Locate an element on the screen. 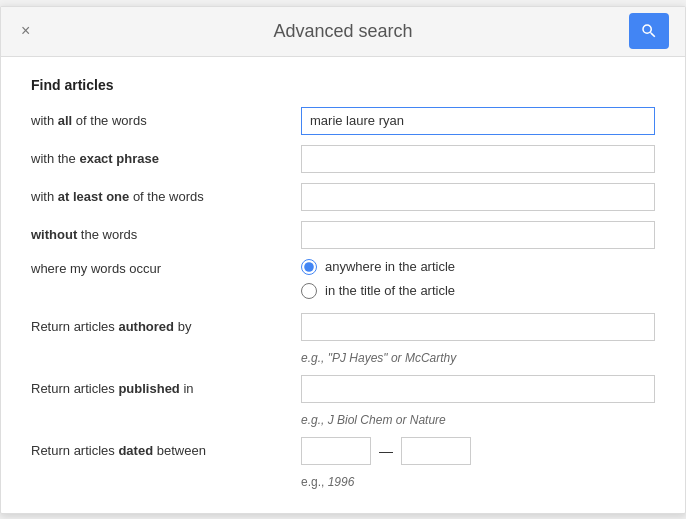 This screenshot has height=519, width=686. exact-phrase-bold: exact phrase is located at coordinates (119, 158).